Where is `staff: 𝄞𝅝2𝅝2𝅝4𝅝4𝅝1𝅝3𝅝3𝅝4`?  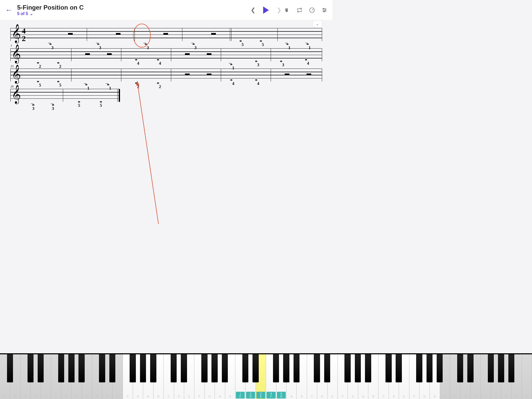 staff: 𝄞𝅝2𝅝2𝅝4𝅝4𝅝1𝅝3𝅝3𝅝4 is located at coordinates (166, 55).